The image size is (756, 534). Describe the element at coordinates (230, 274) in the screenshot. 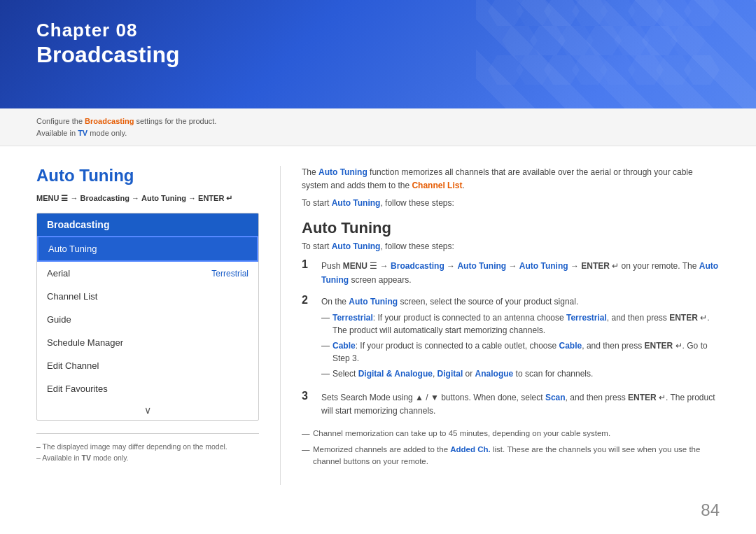

I see `menu-item-right: Terrestrial` at that location.